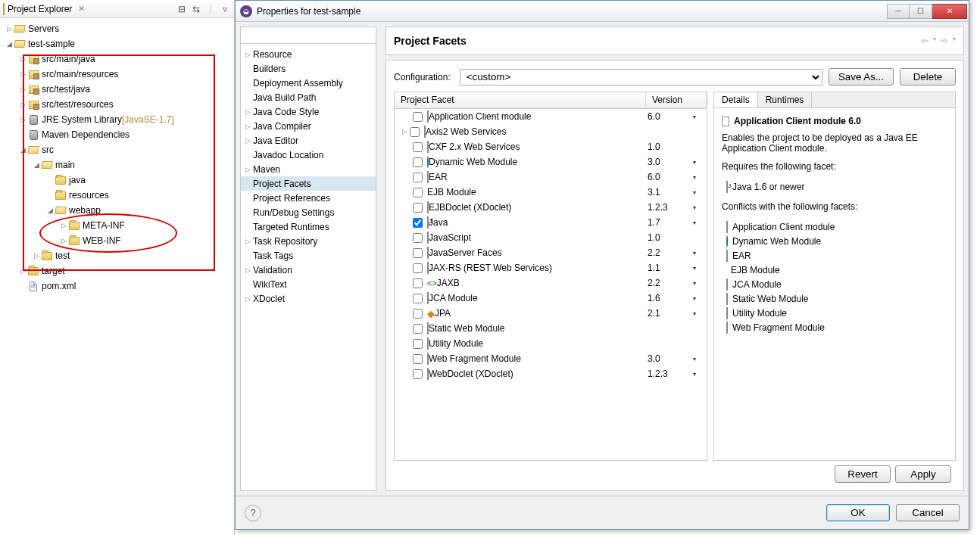 The image size is (980, 535). Describe the element at coordinates (898, 11) in the screenshot. I see `minimize-button: ─` at that location.